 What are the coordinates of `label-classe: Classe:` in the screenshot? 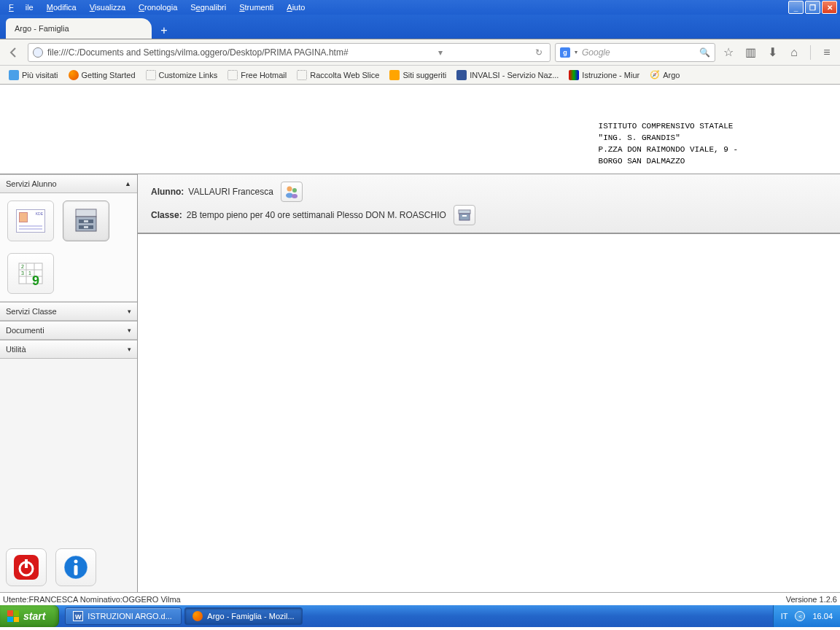 It's located at (166, 215).